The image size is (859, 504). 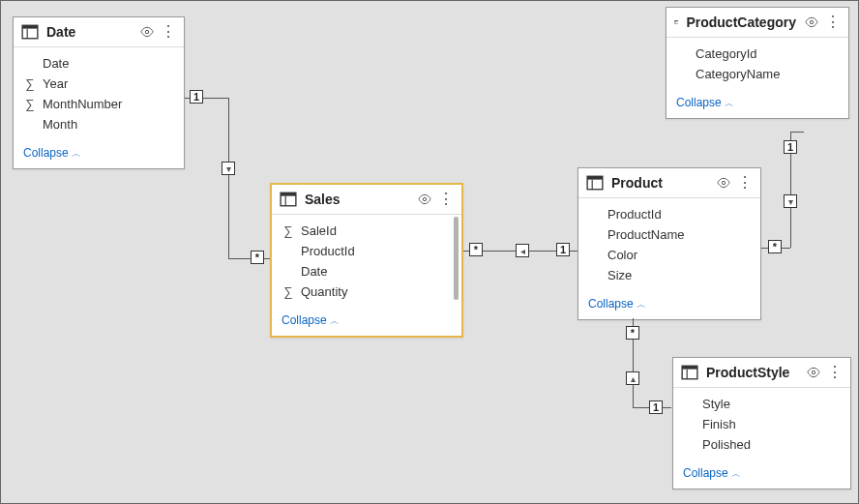 I want to click on field-row: Polished, so click(x=762, y=445).